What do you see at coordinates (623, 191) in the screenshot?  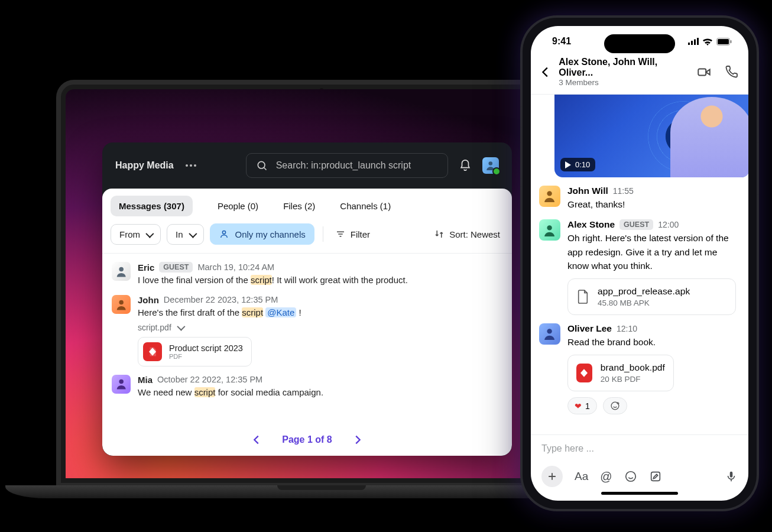 I see `message-time: 11:55` at bounding box center [623, 191].